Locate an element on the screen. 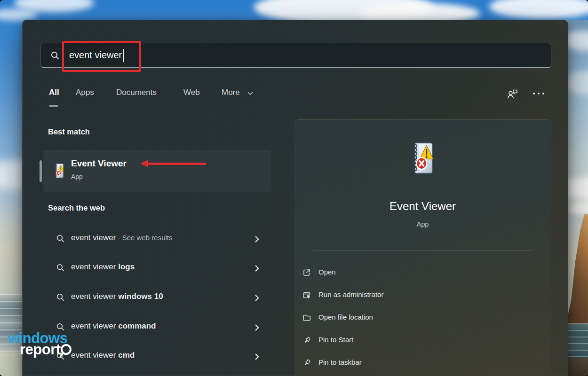 Image resolution: width=588 pixels, height=376 pixels. web-suggestion: event viewer windows 10 is located at coordinates (157, 298).